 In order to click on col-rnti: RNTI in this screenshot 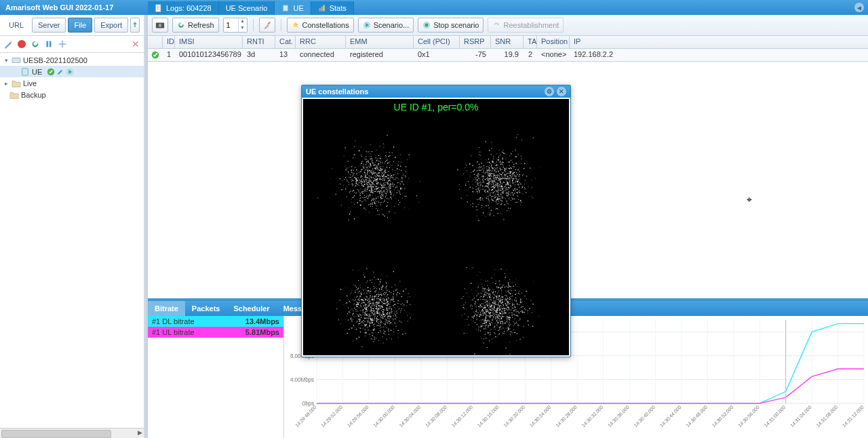, I will do `click(259, 42)`.